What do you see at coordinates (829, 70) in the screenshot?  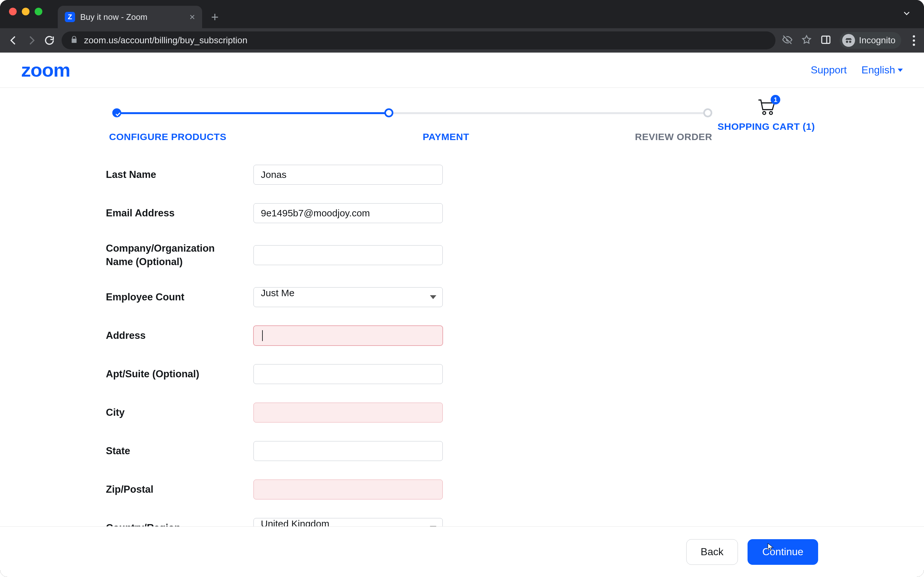 I see `support-link: Support` at bounding box center [829, 70].